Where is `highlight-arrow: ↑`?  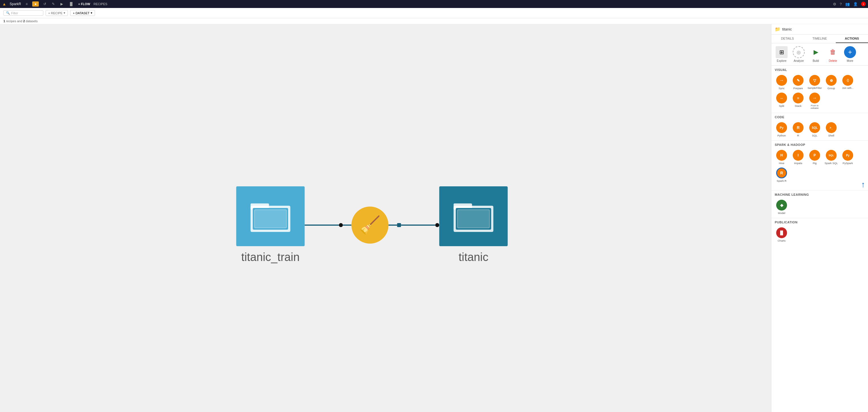
highlight-arrow: ↑ is located at coordinates (863, 184).